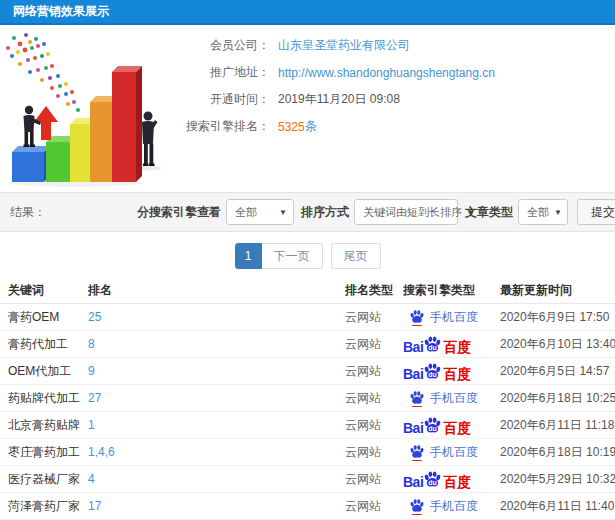 Image resolution: width=615 pixels, height=520 pixels. I want to click on page-title: 网络营销效果展示, so click(61, 12).